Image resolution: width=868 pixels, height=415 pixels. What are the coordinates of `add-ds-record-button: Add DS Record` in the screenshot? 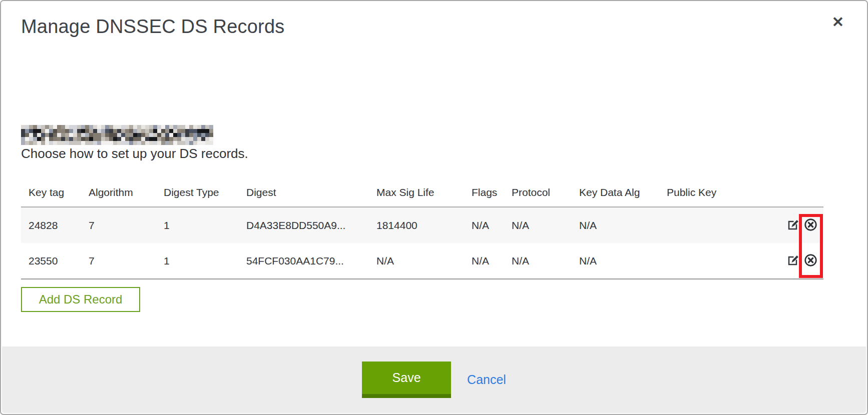 It's located at (81, 300).